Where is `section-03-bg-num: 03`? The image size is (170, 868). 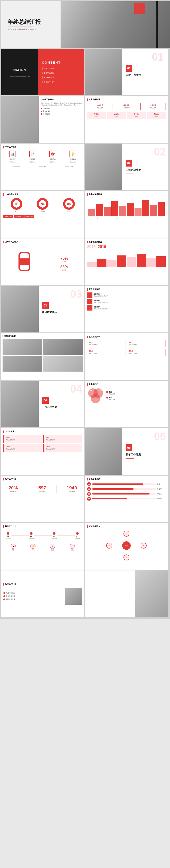 section-03-bg-num: 03 is located at coordinates (76, 294).